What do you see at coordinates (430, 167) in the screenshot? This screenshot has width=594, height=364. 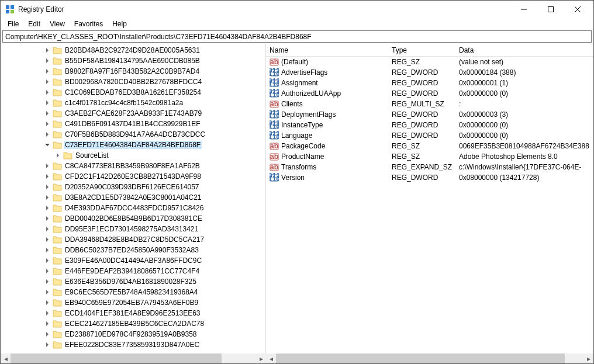 I see `value-row: TransformsREG_EXPAND_SZc:\Windows\Instal…` at bounding box center [430, 167].